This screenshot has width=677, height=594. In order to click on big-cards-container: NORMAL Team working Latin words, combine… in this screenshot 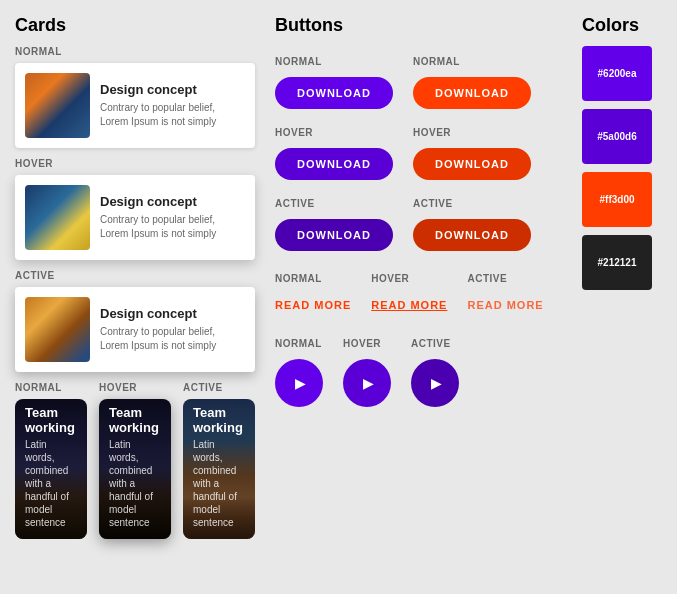, I will do `click(135, 456)`.